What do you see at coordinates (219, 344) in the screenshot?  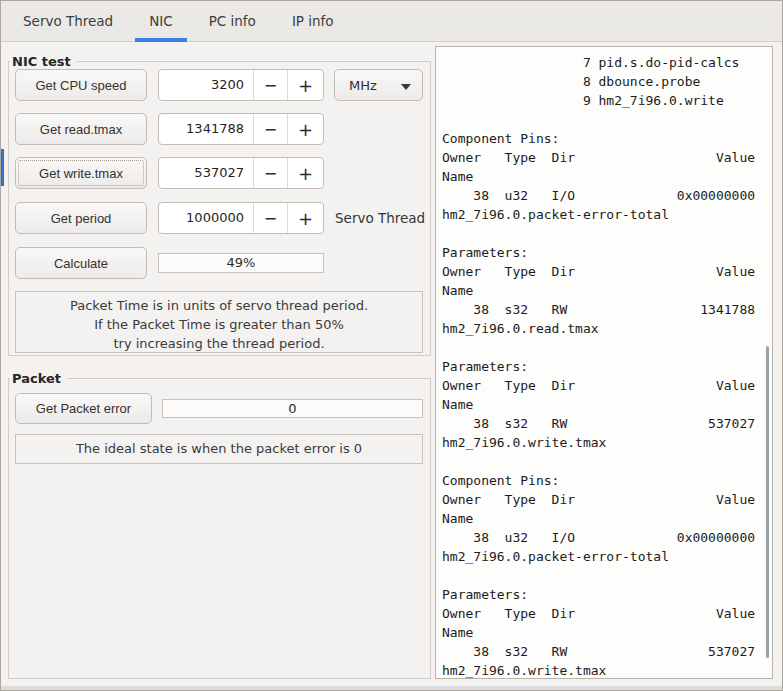 I see `note-line: try increasing the thread period.` at bounding box center [219, 344].